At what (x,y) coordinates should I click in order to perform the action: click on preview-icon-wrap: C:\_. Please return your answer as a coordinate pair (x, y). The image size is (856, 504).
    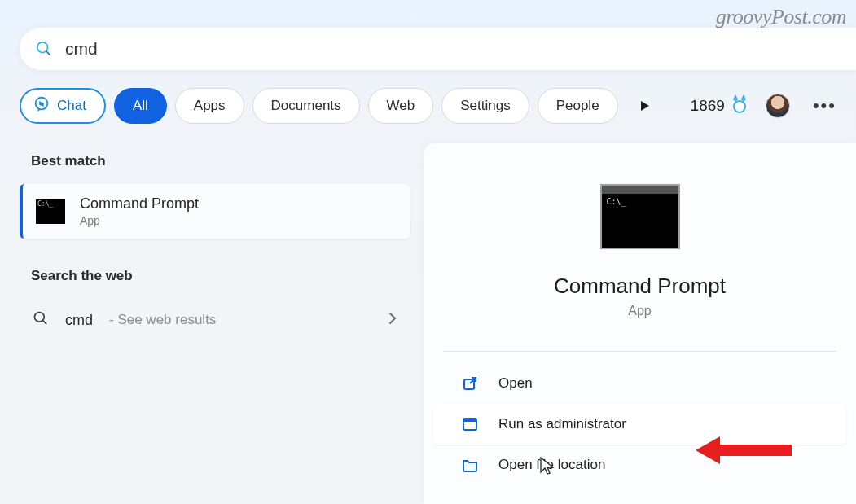
    Looking at the image, I should click on (640, 217).